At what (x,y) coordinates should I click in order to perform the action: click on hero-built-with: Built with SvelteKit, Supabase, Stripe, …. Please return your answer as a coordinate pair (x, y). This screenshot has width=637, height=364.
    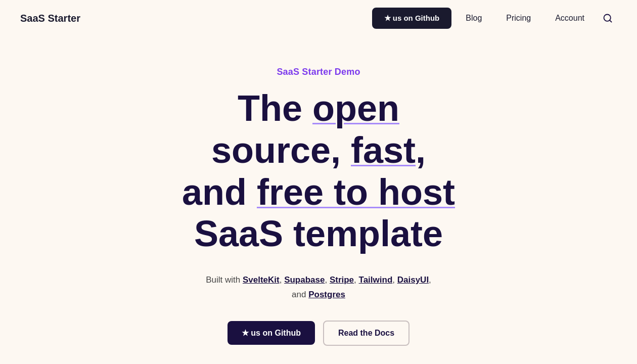
    Looking at the image, I should click on (318, 288).